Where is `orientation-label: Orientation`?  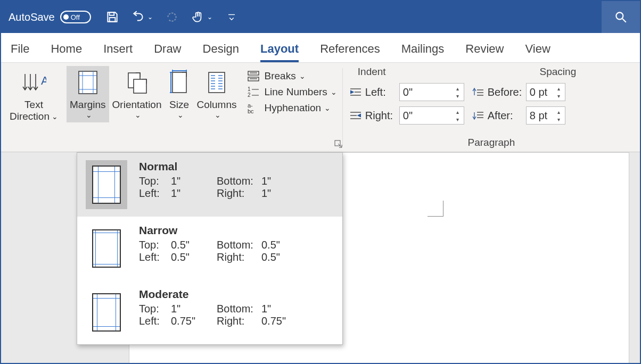 orientation-label: Orientation is located at coordinates (137, 105).